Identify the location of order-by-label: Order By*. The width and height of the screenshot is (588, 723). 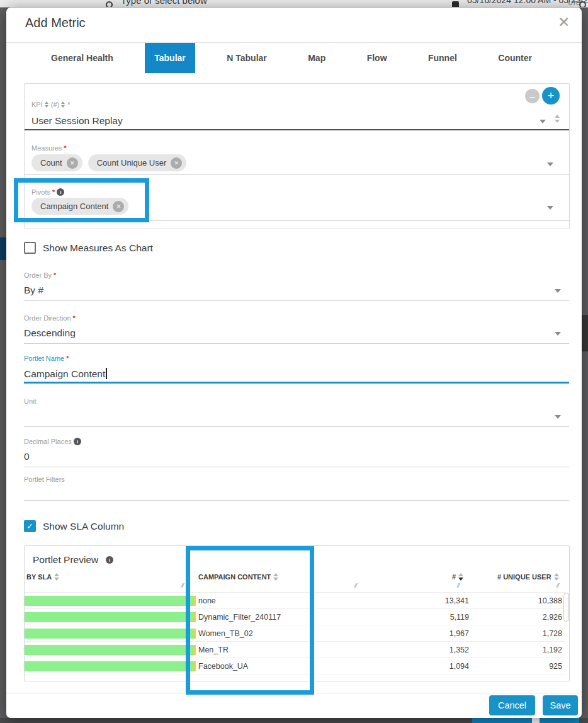
(40, 275).